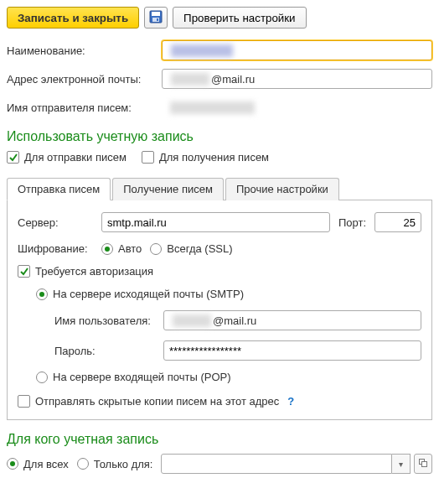  I want to click on encryption-always-radio, so click(156, 249).